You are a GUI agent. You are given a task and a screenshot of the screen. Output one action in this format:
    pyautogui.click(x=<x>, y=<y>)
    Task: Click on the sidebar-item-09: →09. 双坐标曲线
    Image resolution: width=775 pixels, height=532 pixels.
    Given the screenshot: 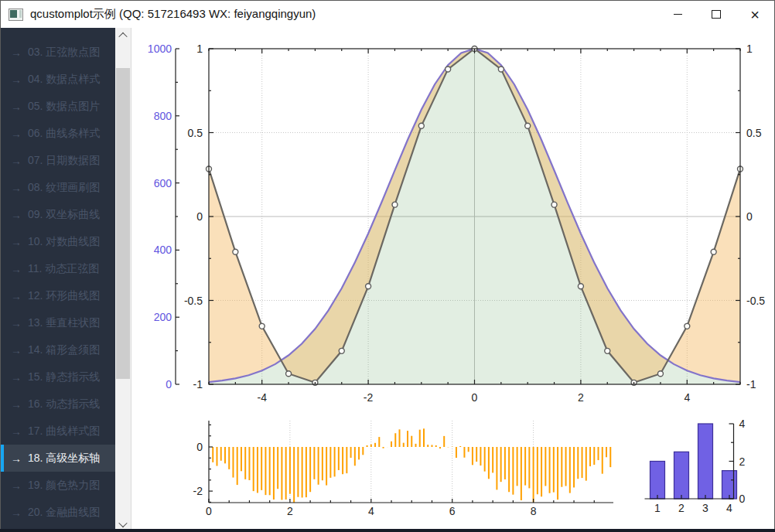 What is the action you would take?
    pyautogui.click(x=58, y=215)
    